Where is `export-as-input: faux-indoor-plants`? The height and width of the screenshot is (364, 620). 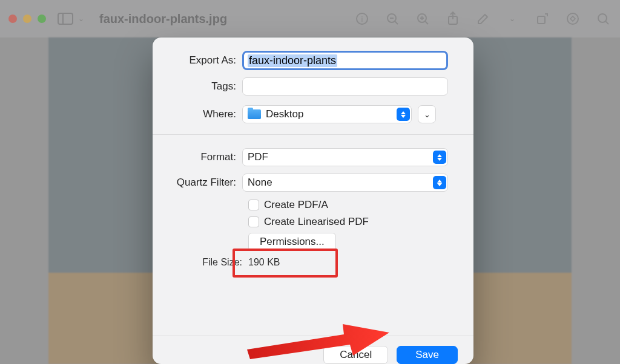
export-as-input: faux-indoor-plants is located at coordinates (345, 60).